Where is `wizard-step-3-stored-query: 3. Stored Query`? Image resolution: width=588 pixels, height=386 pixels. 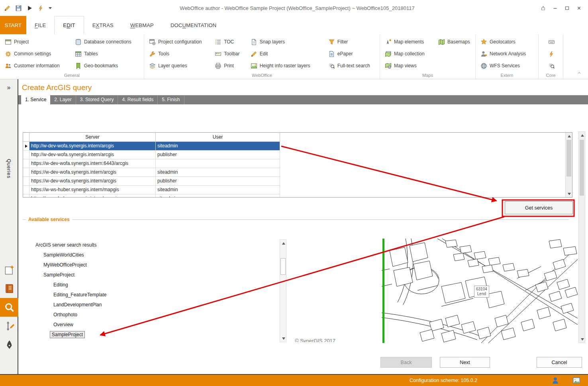
wizard-step-3-stored-query: 3. Stored Query is located at coordinates (97, 100).